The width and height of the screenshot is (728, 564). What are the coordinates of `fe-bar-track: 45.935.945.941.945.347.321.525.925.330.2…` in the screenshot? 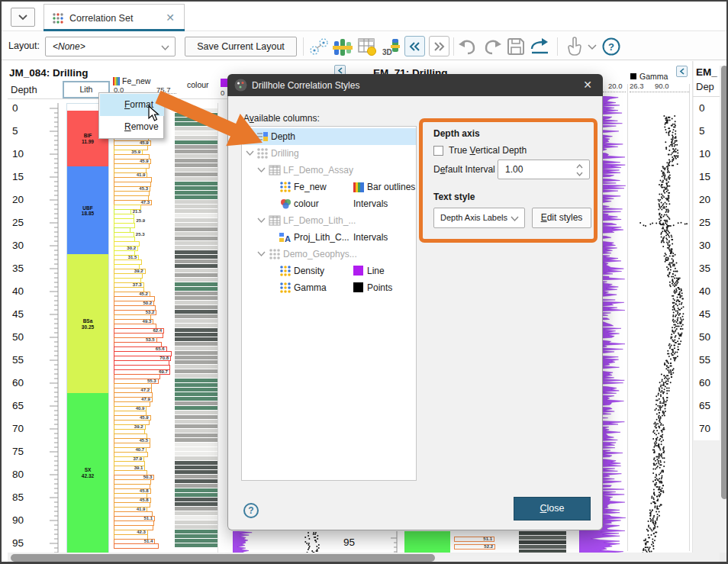 It's located at (146, 333).